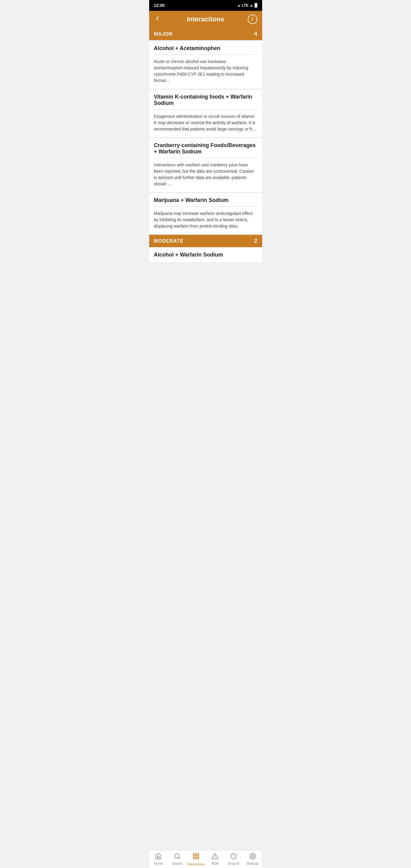  I want to click on major-section-header: MAJOR 4, so click(205, 34).